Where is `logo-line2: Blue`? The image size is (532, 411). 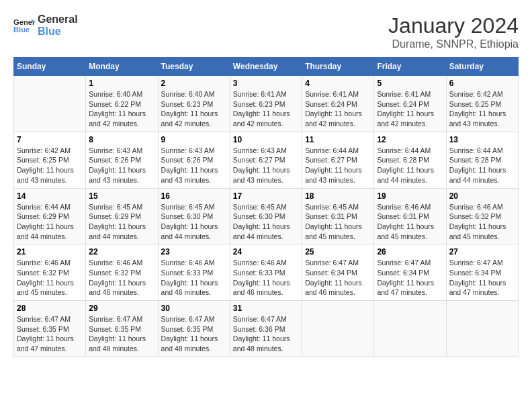 logo-line2: Blue is located at coordinates (58, 32).